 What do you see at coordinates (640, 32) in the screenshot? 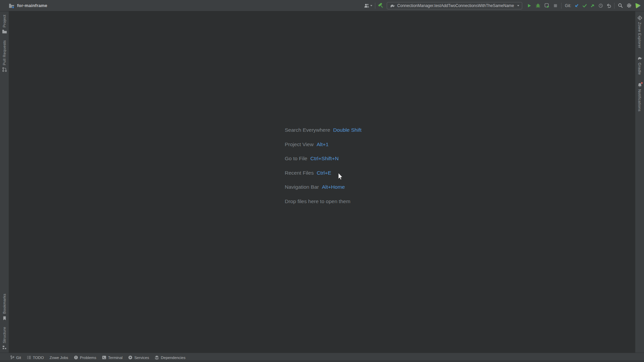
I see `tool-button-zowe-explorer: Z Zowe Explorer` at bounding box center [640, 32].